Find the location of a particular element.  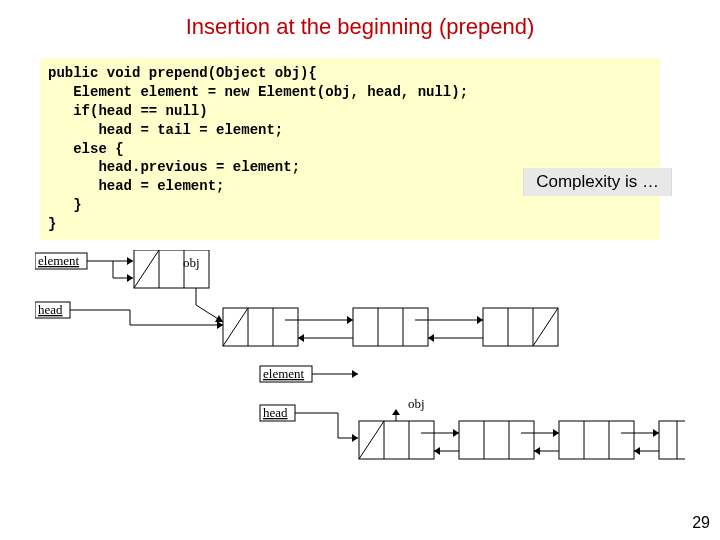

page-number: 29 is located at coordinates (701, 523).